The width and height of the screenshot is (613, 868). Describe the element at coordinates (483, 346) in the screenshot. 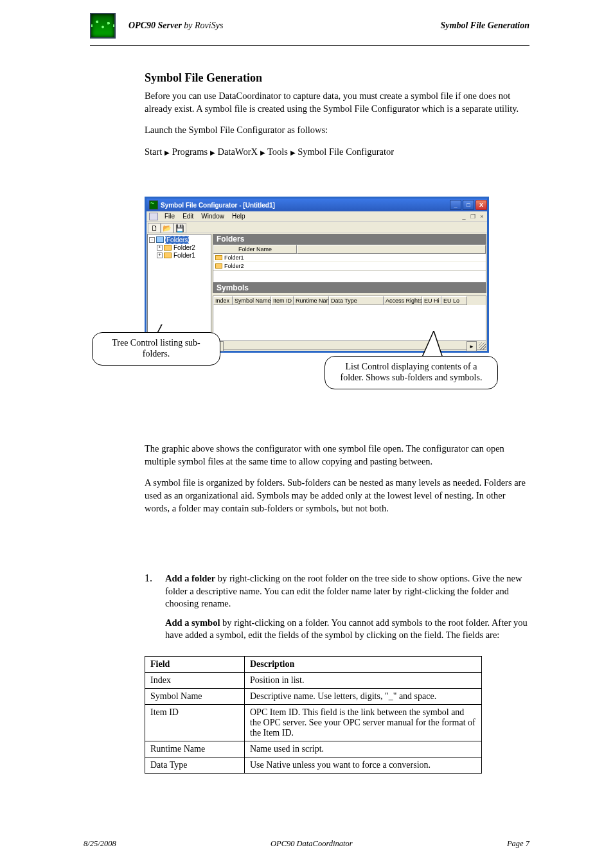

I see `resize-grip-icon` at that location.